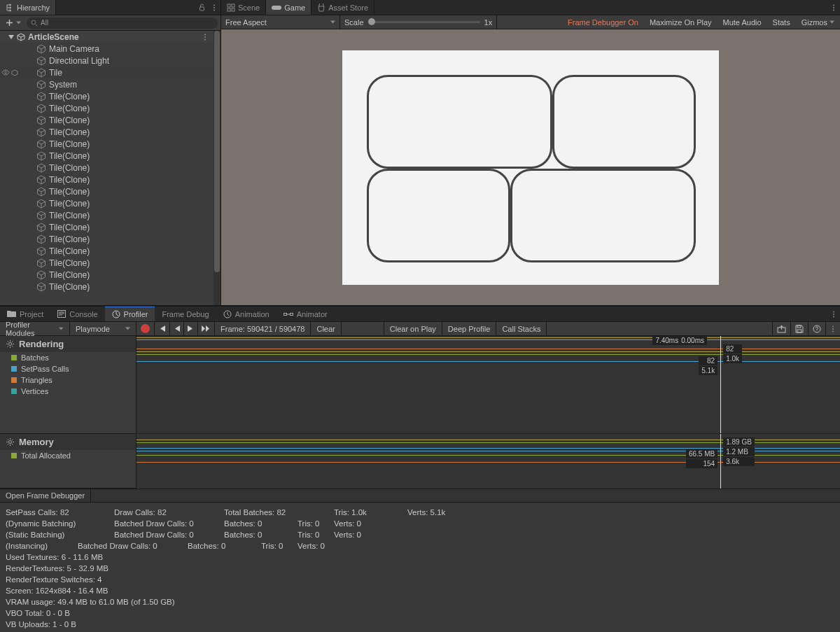  I want to click on call-stacks-button: Call Stacks, so click(522, 329).